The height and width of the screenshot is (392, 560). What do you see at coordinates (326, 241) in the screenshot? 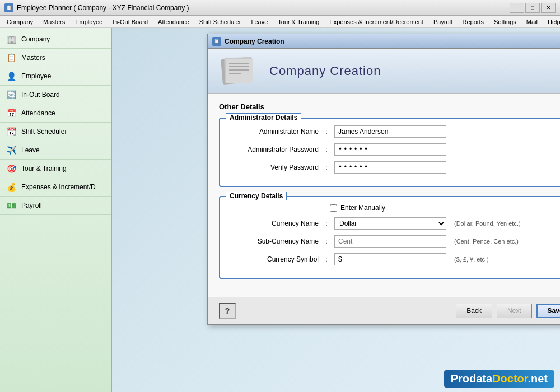
I see `subcurrency-name-colon: :` at bounding box center [326, 241].